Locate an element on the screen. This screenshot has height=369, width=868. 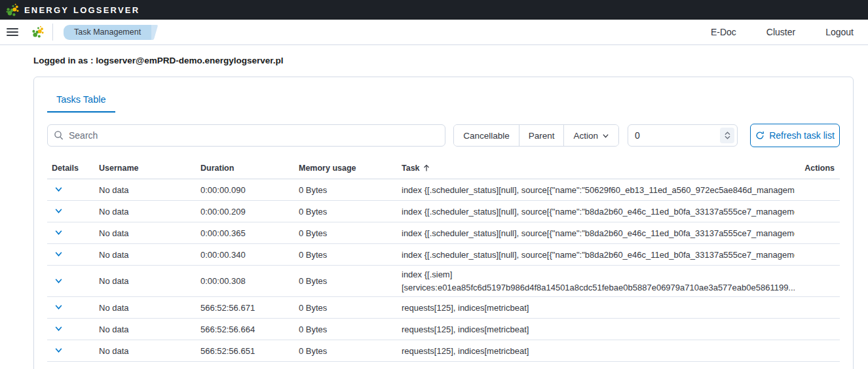
cell-task: index {[.siem] [services:e01ea85fc6d5197… is located at coordinates (598, 281).